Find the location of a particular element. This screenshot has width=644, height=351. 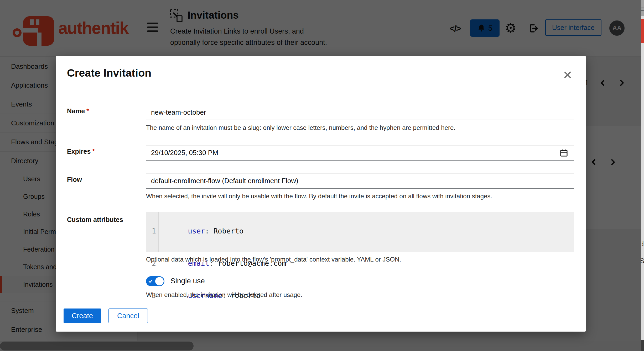

close-icon is located at coordinates (568, 75).